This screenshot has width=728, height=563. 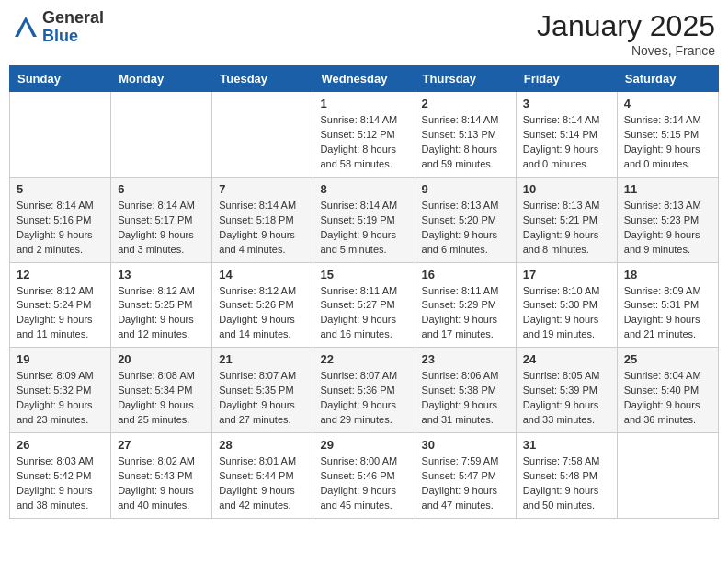 I want to click on calendar-cell: 31Sunrise: 7:58 AMSunset: 5:48 PMDayligh…, so click(x=566, y=477).